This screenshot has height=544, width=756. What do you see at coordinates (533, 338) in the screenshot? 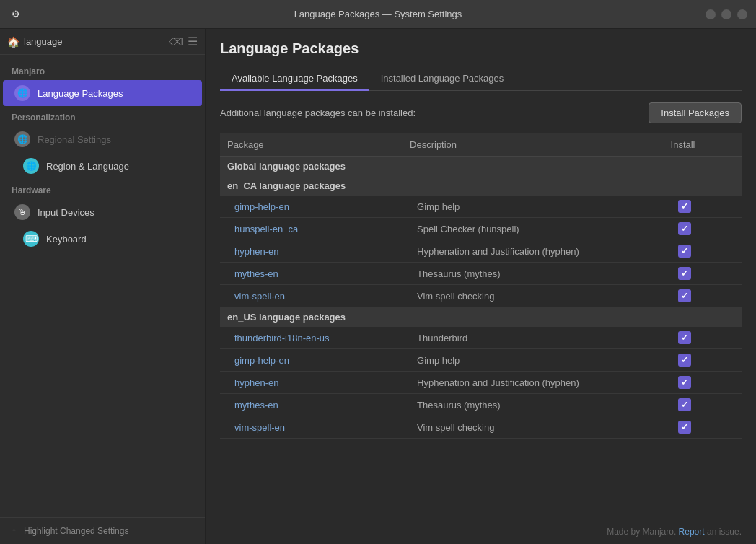
I see `package-description: Thunderbird` at bounding box center [533, 338].